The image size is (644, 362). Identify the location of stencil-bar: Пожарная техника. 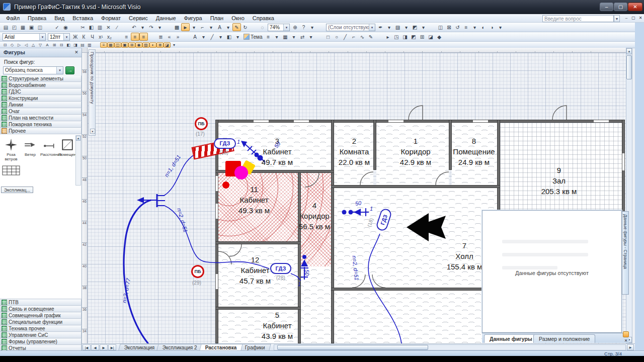
(41, 125).